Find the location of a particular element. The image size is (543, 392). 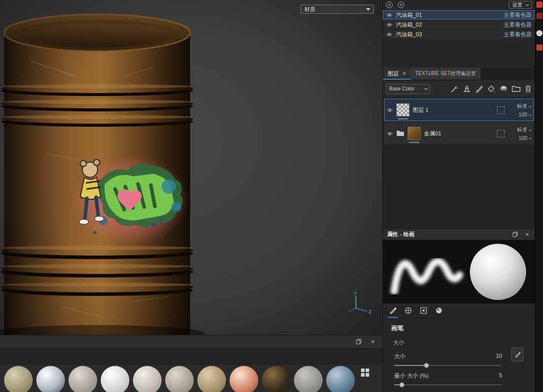

add-folder-icon is located at coordinates (516, 89).